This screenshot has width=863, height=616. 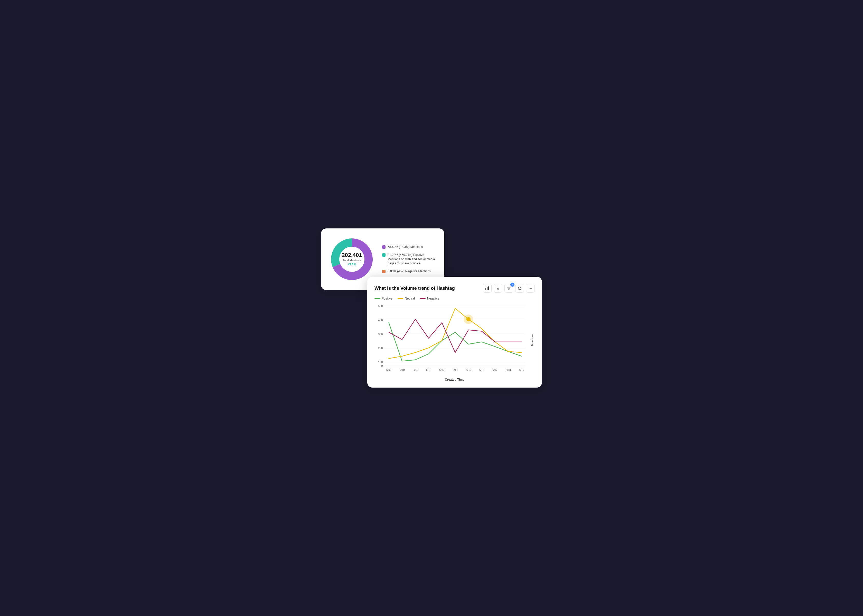 What do you see at coordinates (509, 288) in the screenshot?
I see `filter-button: 2` at bounding box center [509, 288].